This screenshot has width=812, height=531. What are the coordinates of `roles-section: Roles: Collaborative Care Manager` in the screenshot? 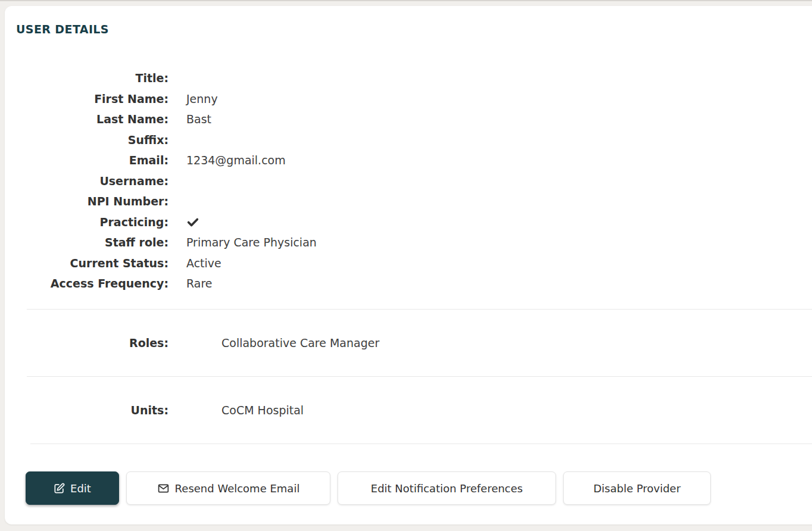 It's located at (408, 343).